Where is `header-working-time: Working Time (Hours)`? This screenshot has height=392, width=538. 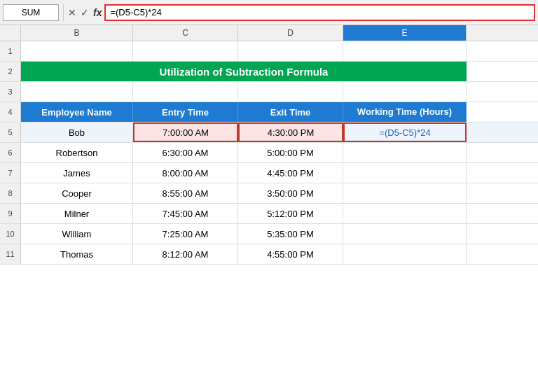
header-working-time: Working Time (Hours) is located at coordinates (405, 112).